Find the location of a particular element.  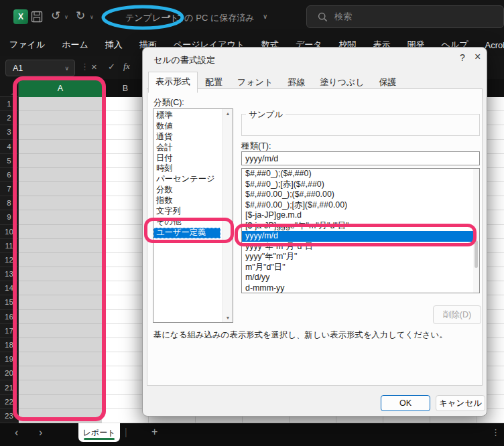

format-item: yyyy"年"m"月" is located at coordinates (361, 257).